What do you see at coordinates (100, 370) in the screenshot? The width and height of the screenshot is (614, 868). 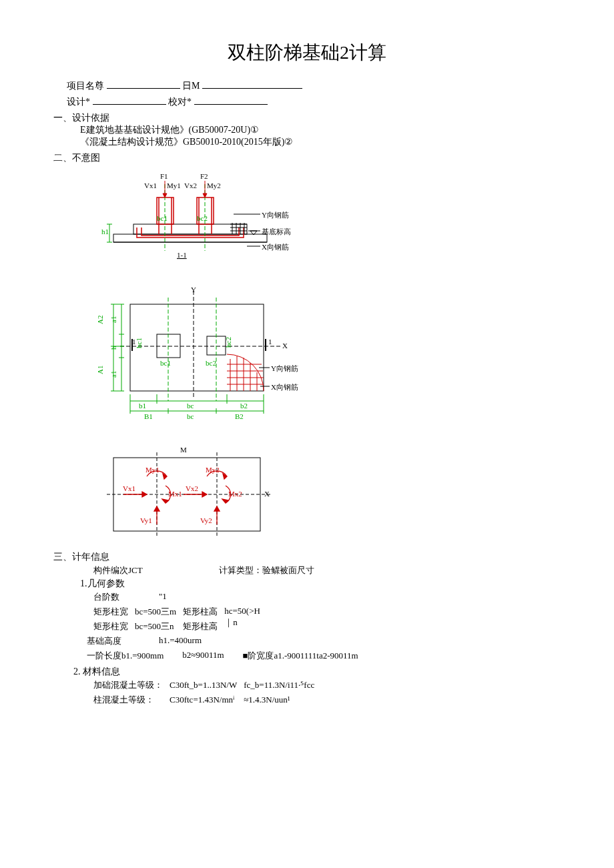 I see `label-a1: A1` at bounding box center [100, 370].